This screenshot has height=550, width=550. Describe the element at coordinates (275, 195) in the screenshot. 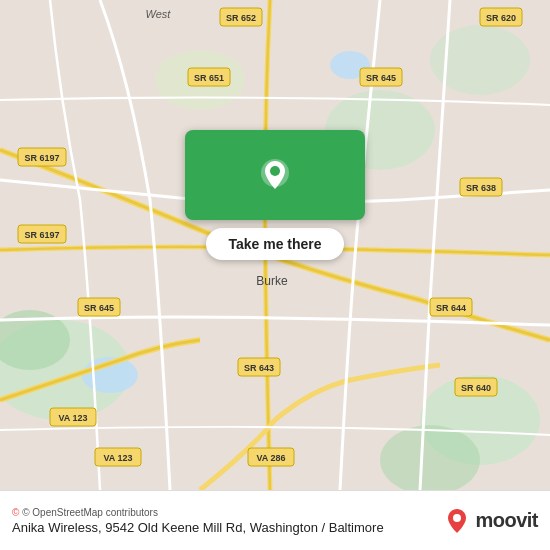

I see `take-me-there-container: Take me there` at that location.